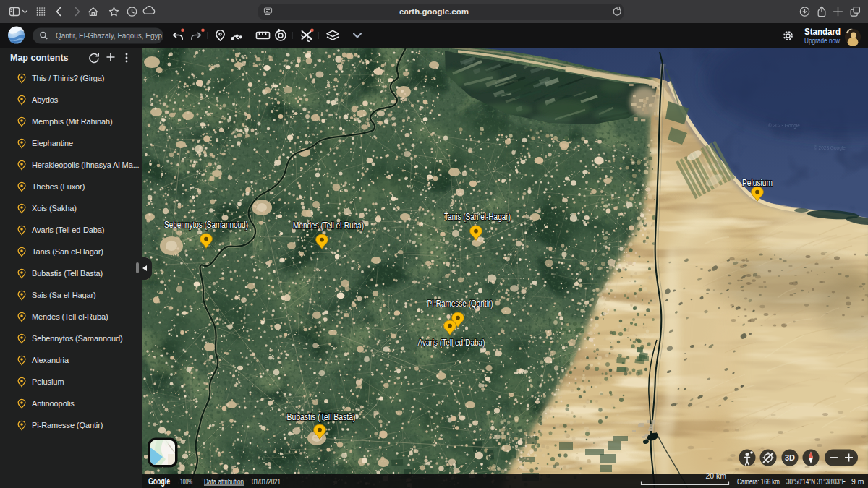 Image resolution: width=868 pixels, height=488 pixels. I want to click on svg-text: 9 m, so click(858, 481).